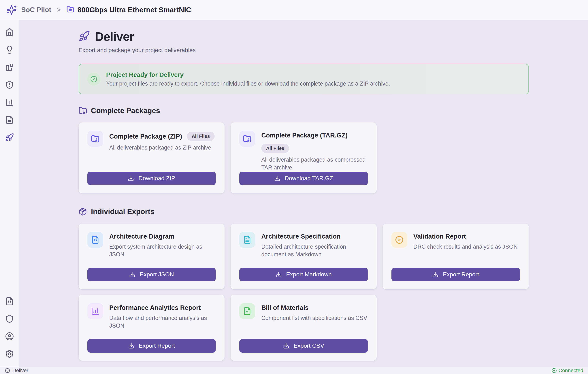 Image resolution: width=588 pixels, height=374 pixels. What do you see at coordinates (465, 247) in the screenshot?
I see `card-description: DRC check results and analysis as JSON` at bounding box center [465, 247].